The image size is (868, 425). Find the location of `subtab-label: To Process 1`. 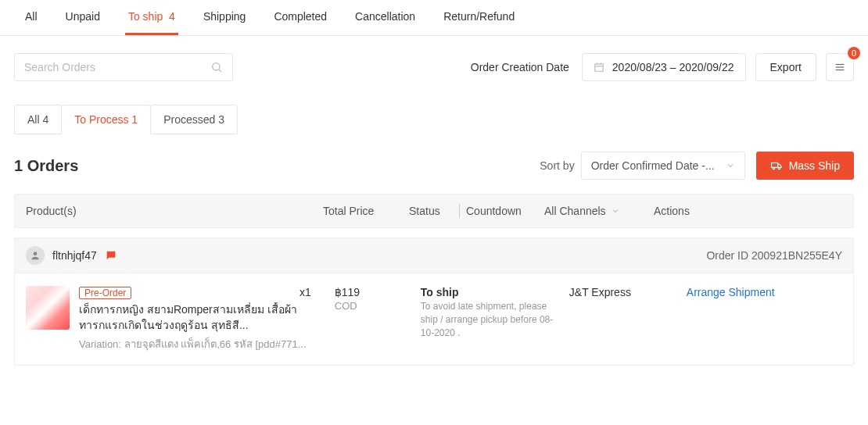

subtab-label: To Process 1 is located at coordinates (106, 120).